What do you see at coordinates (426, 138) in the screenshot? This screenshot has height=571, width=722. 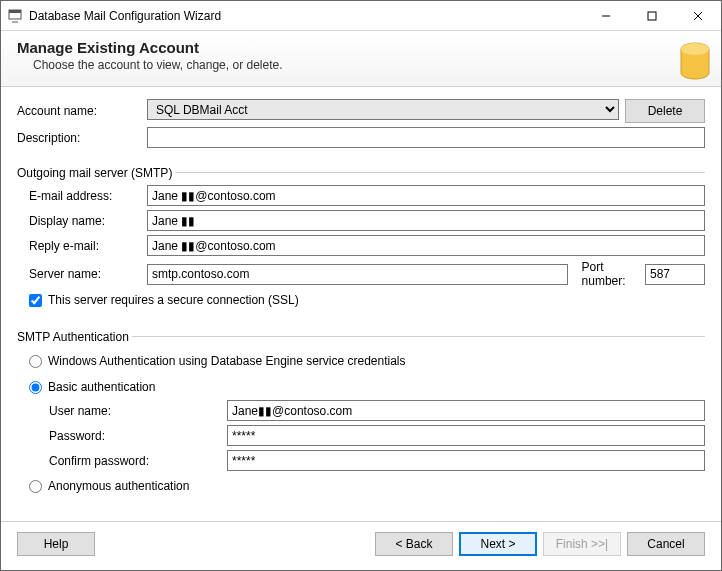 I see `description-input` at bounding box center [426, 138].